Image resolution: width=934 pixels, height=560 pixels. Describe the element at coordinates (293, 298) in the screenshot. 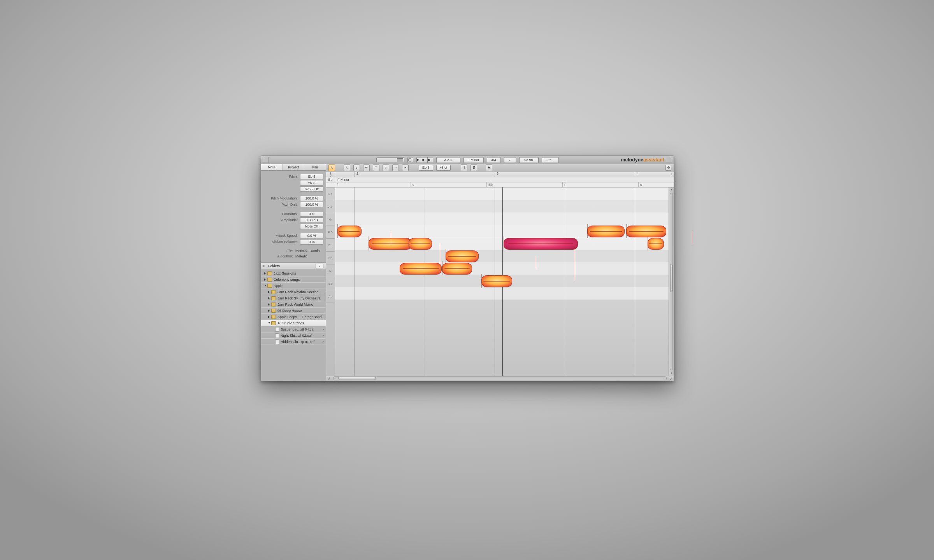

I see `folder-row: Jam Pack Sy...ny Orchestra` at that location.